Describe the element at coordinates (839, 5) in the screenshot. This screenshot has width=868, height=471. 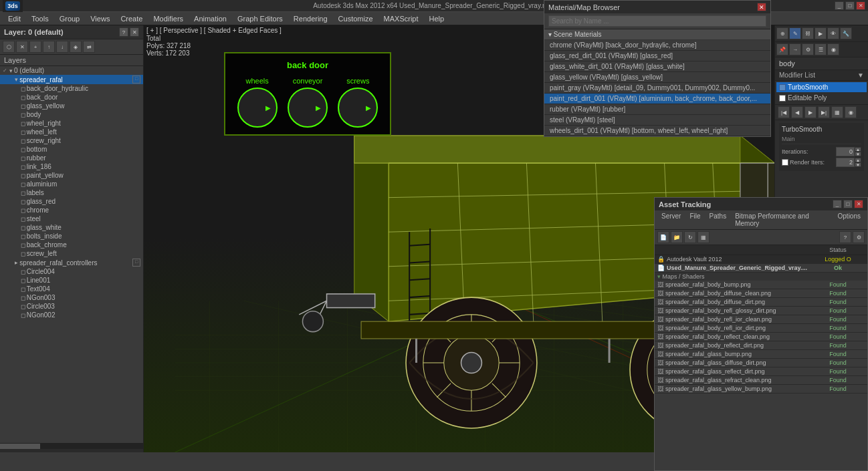
I see `minimize-button: _` at that location.